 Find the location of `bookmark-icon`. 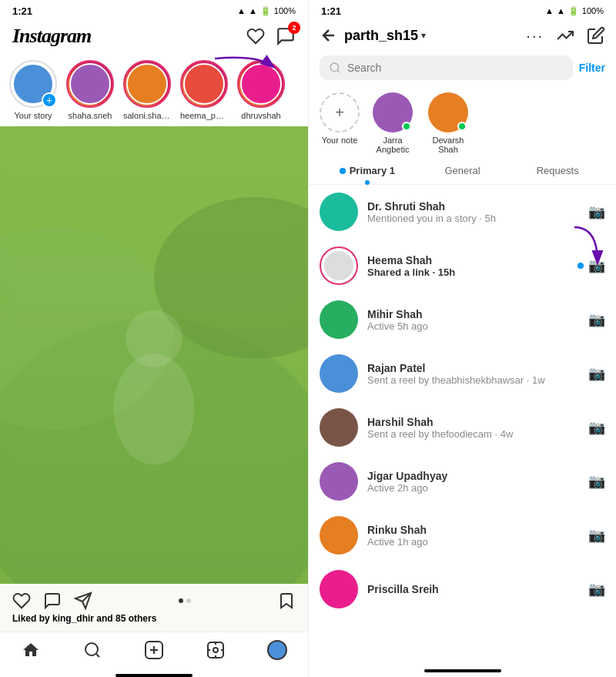

bookmark-icon is located at coordinates (286, 601).